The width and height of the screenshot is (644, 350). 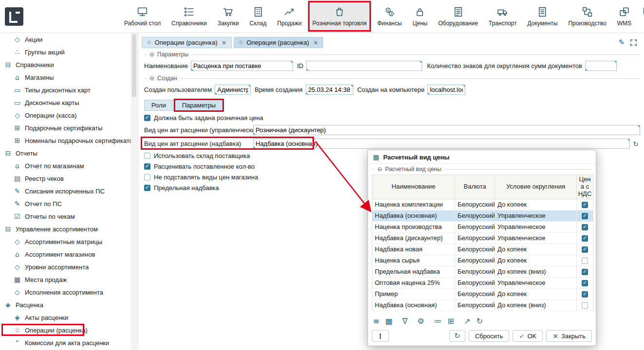 I want to click on topnav-item: Производство, so click(x=587, y=17).